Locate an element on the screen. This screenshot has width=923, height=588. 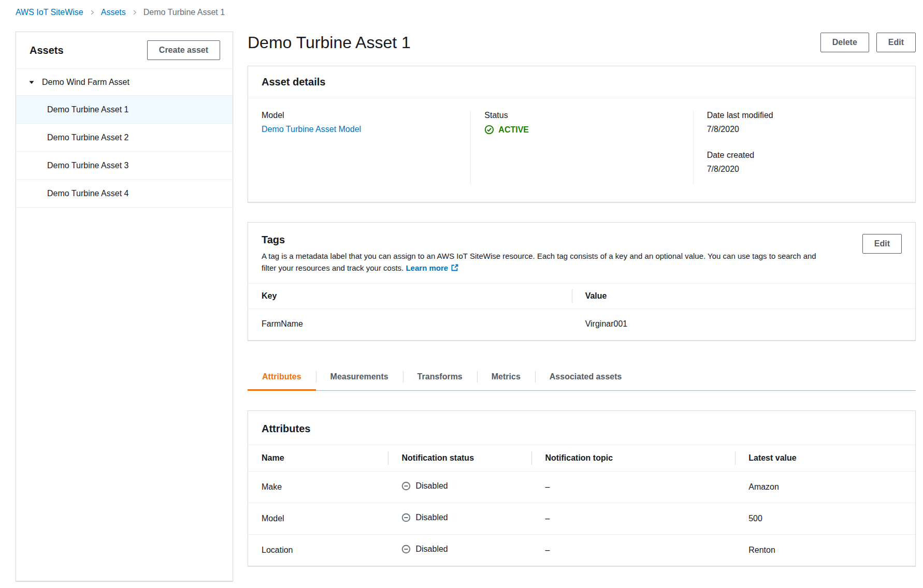
tree-node-demo-turbine-asset-2: Demo Turbine Asset 2 is located at coordinates (124, 138).